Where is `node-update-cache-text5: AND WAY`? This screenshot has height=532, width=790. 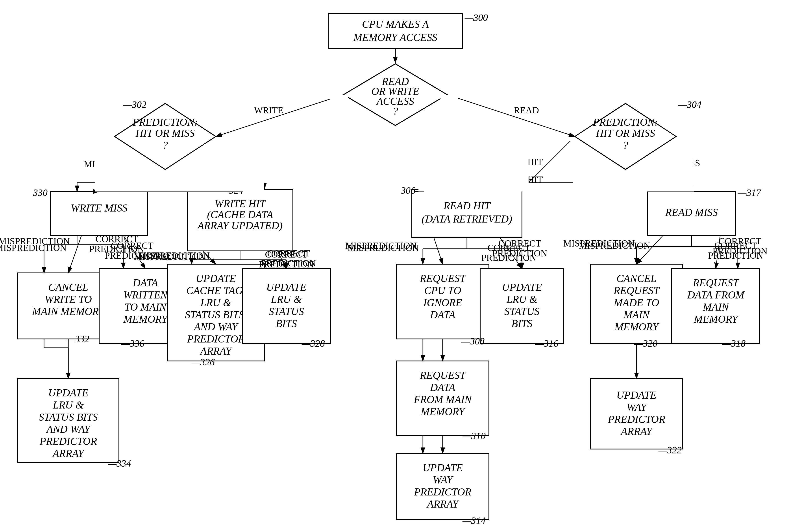 node-update-cache-text5: AND WAY is located at coordinates (216, 327).